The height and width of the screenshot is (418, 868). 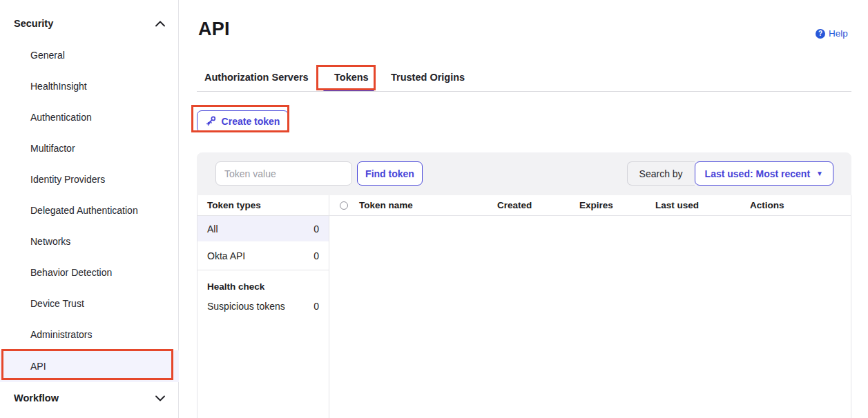 What do you see at coordinates (263, 302) in the screenshot?
I see `suspicious-tokens-row: Suspicious tokens 0` at bounding box center [263, 302].